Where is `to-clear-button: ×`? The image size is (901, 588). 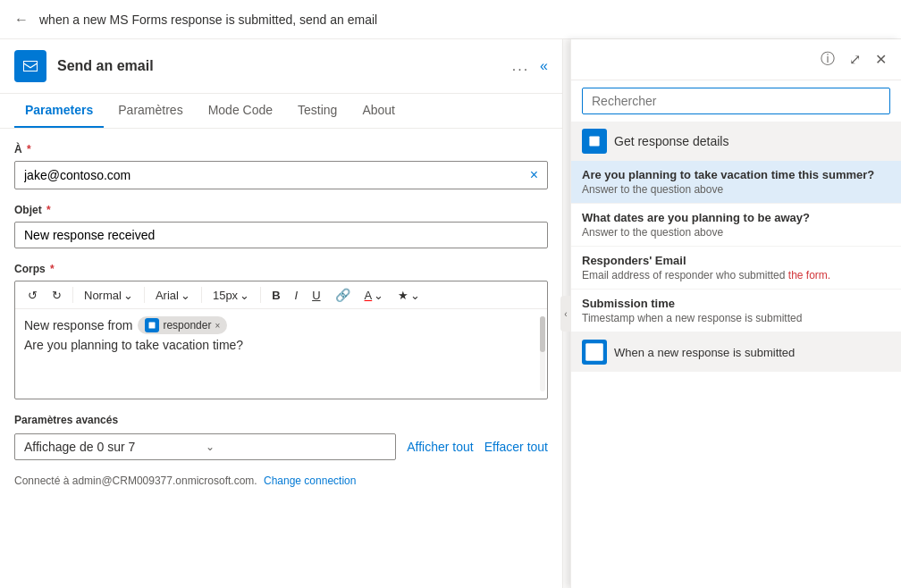
to-clear-button: × is located at coordinates (535, 175).